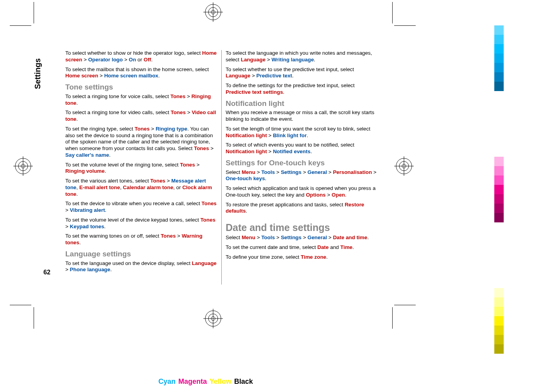 The width and height of the screenshot is (551, 392). What do you see at coordinates (275, 76) in the screenshot?
I see `ui-path: Predictive text` at bounding box center [275, 76].